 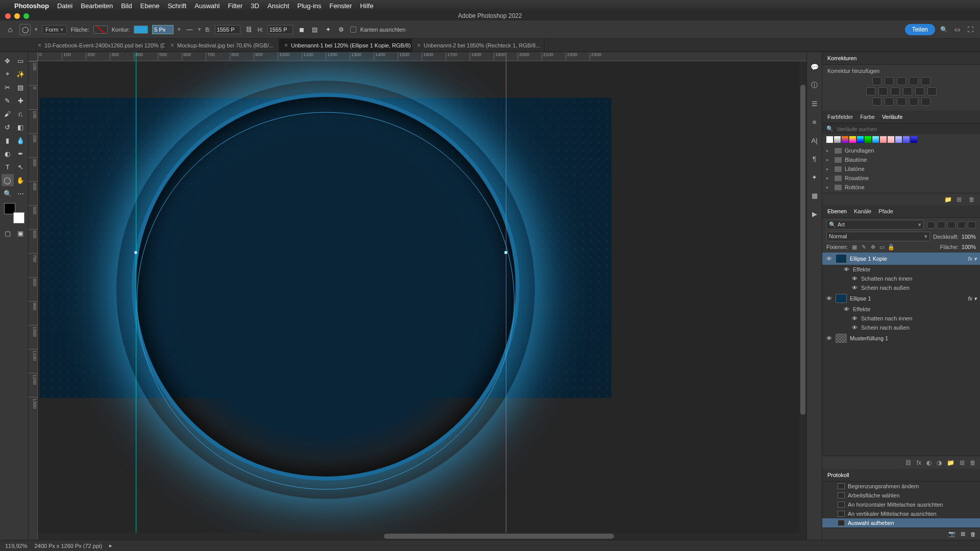 What do you see at coordinates (815, 159) in the screenshot?
I see `paragraph-icon: ¶` at bounding box center [815, 159].